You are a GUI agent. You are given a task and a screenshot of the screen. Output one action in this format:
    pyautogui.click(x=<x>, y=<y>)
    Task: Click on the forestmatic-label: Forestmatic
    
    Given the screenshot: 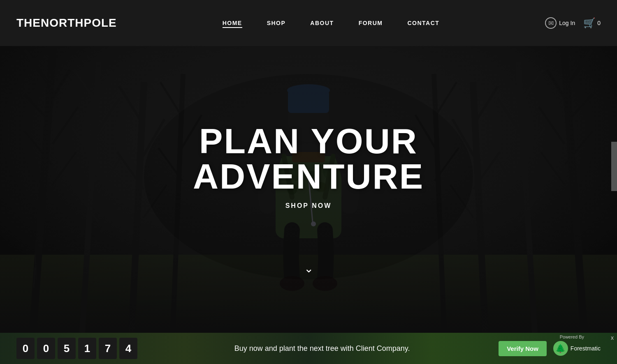 What is the action you would take?
    pyautogui.click(x=586, y=348)
    